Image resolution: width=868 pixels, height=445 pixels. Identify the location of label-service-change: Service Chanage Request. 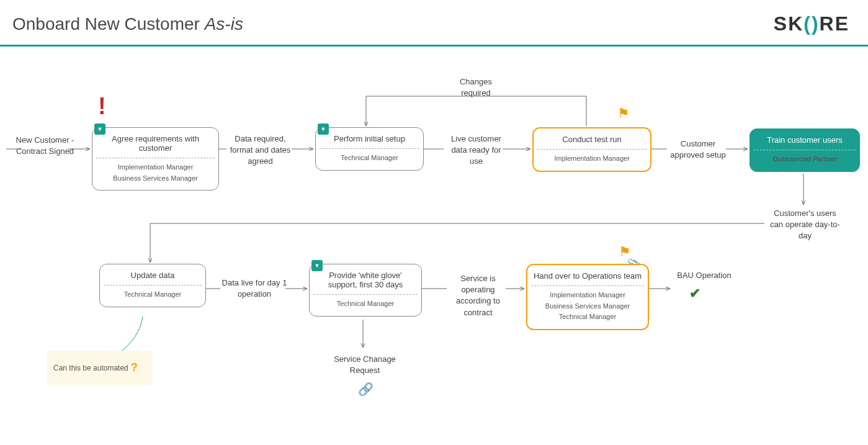
(365, 365).